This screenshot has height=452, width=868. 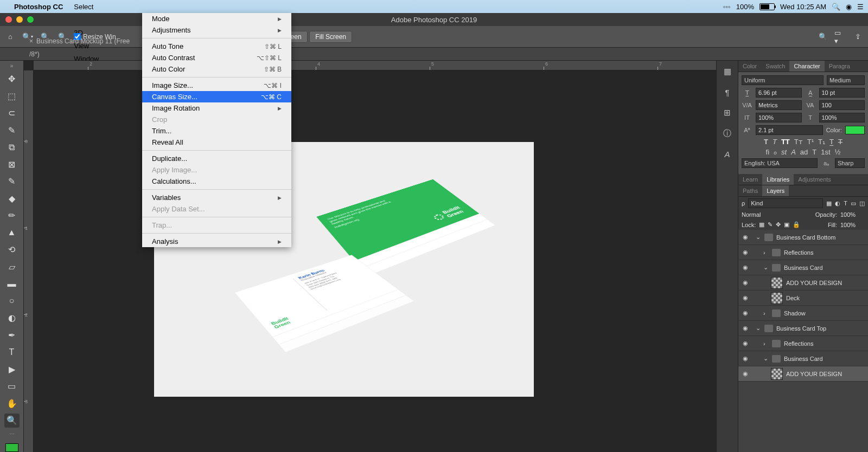 What do you see at coordinates (12, 404) in the screenshot?
I see `hand-tool: ✋` at bounding box center [12, 404].